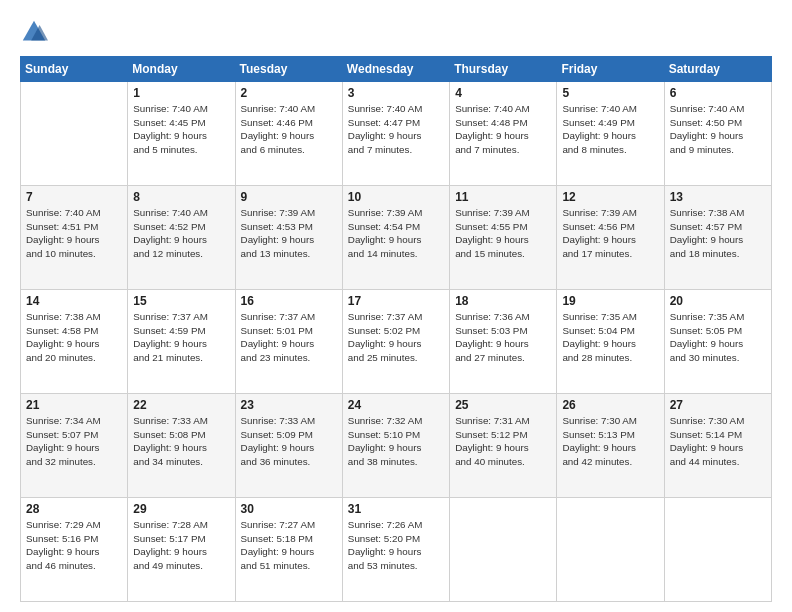 Image resolution: width=792 pixels, height=612 pixels. I want to click on day-info: Sunrise: 7:40 AMSunset: 4:48 PMDaylight:…, so click(503, 130).